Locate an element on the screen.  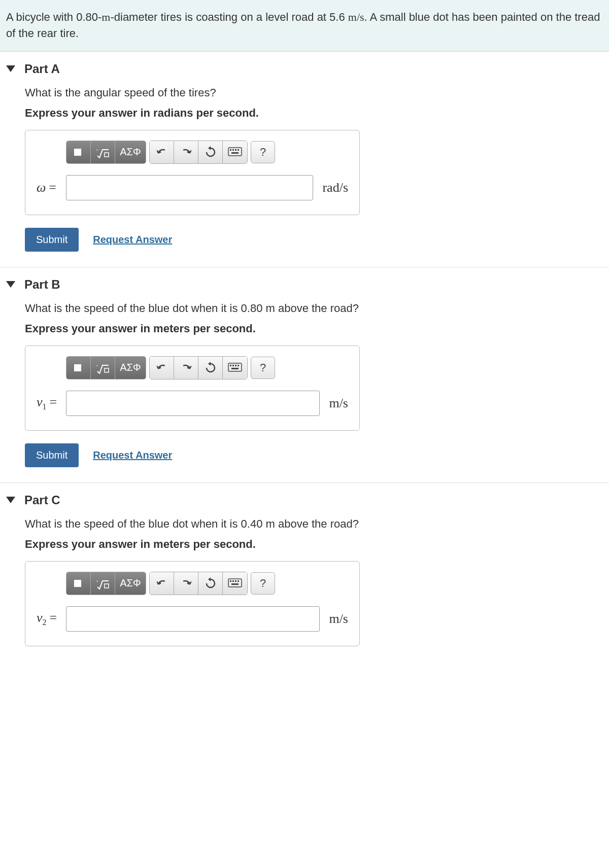
part-a-header: Part A is located at coordinates (304, 69).